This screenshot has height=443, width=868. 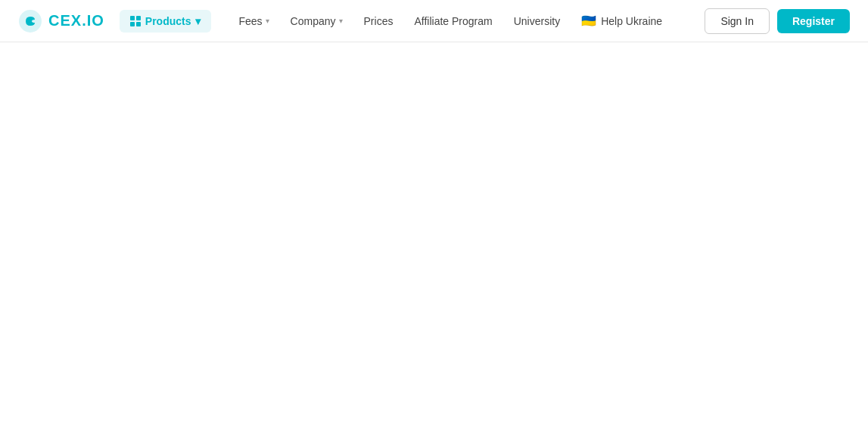 I want to click on nav-actions: Sign In Register, so click(x=777, y=21).